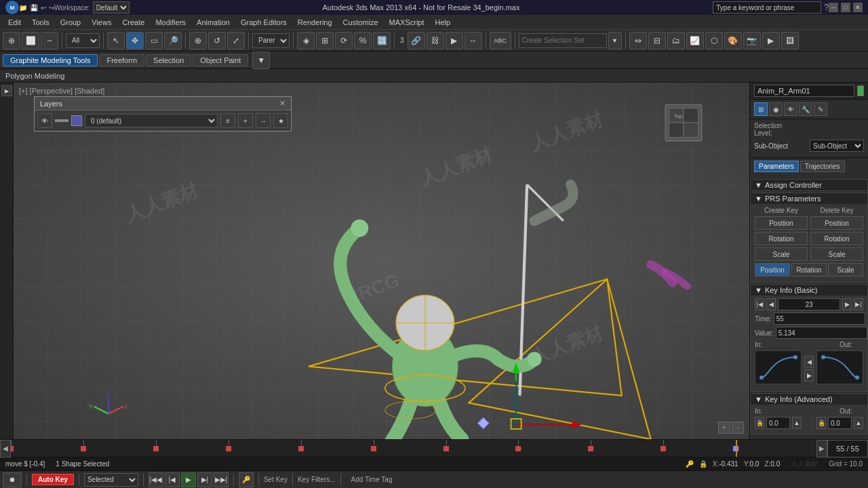 The height and width of the screenshot is (488, 868). Describe the element at coordinates (837, 254) in the screenshot. I see `delete-scale-btn: Scale` at that location.